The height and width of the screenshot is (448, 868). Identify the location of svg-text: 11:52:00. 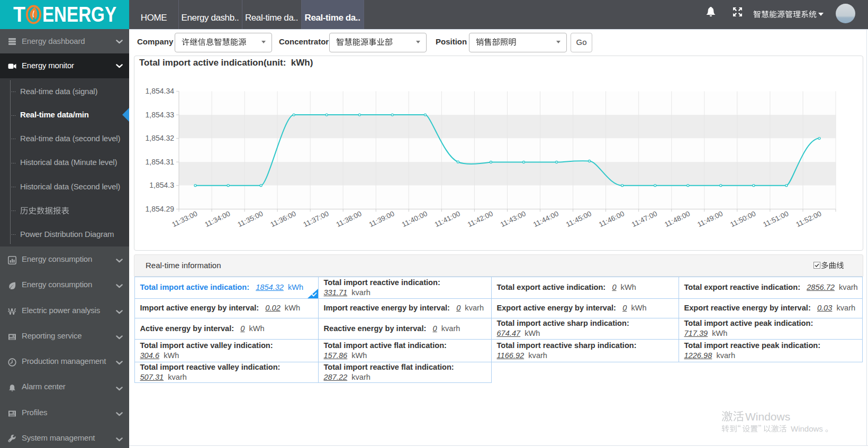
(809, 219).